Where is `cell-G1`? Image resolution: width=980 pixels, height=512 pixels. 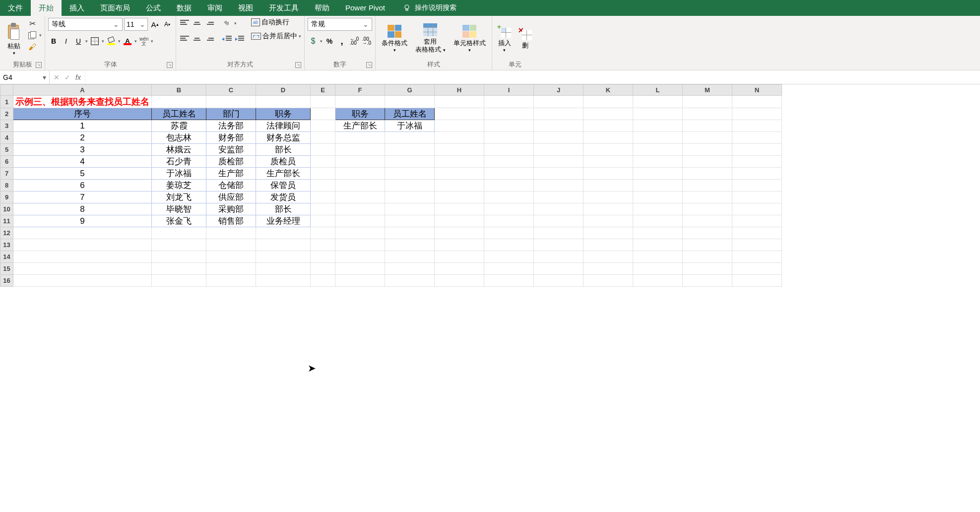
cell-G1 is located at coordinates (410, 102).